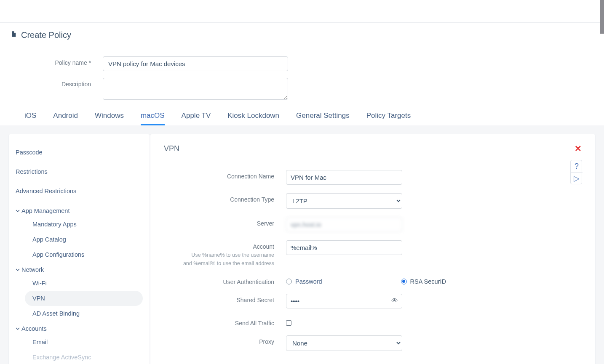 This screenshot has width=604, height=364. I want to click on shared-secret-label: Shared Secret, so click(225, 299).